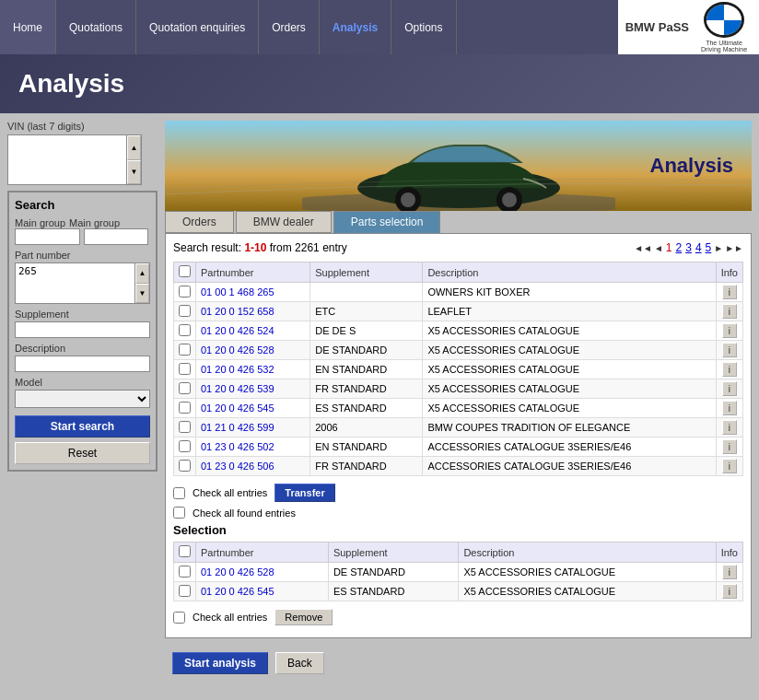 This screenshot has height=700, width=759. What do you see at coordinates (238, 591) in the screenshot?
I see `sel-part-link-1: 01 20 0 426 545` at bounding box center [238, 591].